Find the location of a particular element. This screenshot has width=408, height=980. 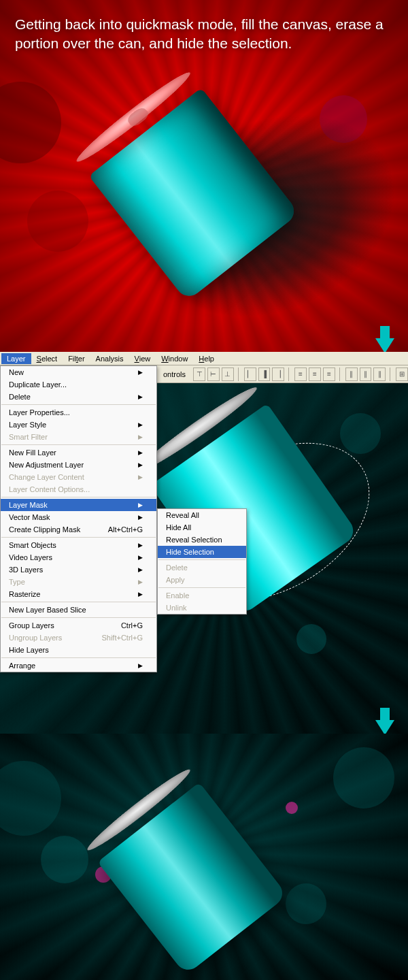

menu-item-layer-content-options: Layer Content Options... is located at coordinates (79, 489).